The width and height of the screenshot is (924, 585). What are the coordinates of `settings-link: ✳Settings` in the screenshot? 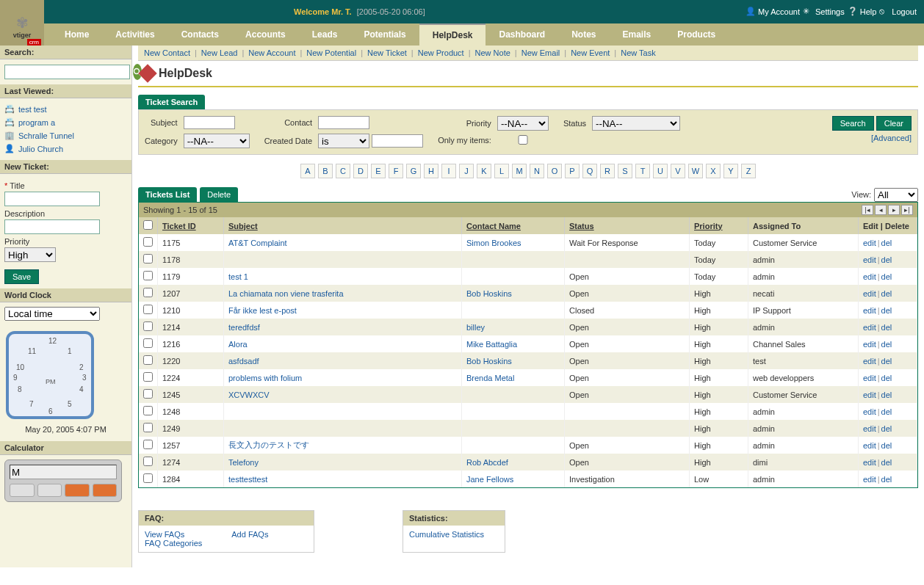 It's located at (824, 12).